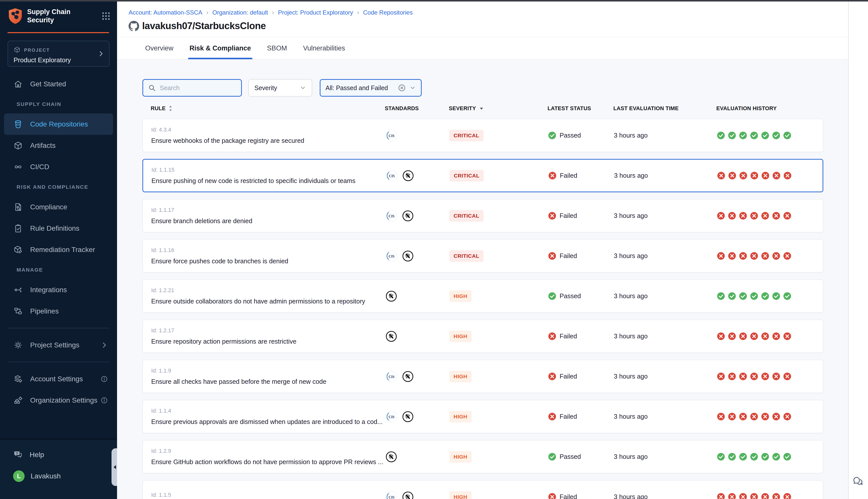 This screenshot has width=868, height=499. I want to click on repo-icon, so click(18, 124).